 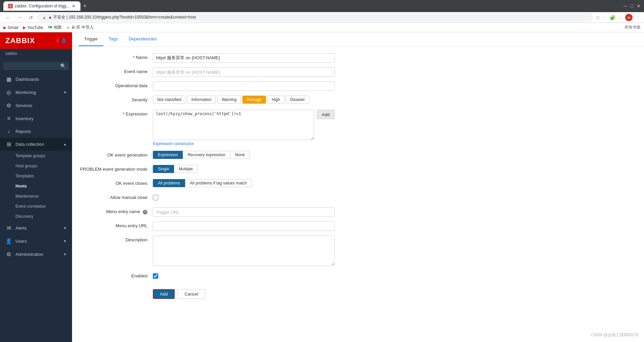 What do you see at coordinates (632, 6) in the screenshot?
I see `maximize-button: □` at bounding box center [632, 6].